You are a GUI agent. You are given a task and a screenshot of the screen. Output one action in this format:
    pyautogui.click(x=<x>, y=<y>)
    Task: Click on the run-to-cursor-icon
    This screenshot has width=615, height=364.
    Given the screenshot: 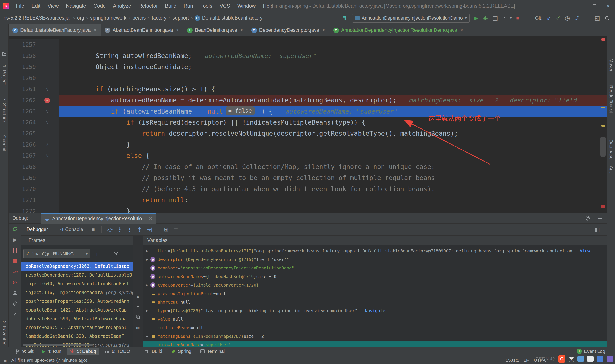 What is the action you would take?
    pyautogui.click(x=149, y=230)
    